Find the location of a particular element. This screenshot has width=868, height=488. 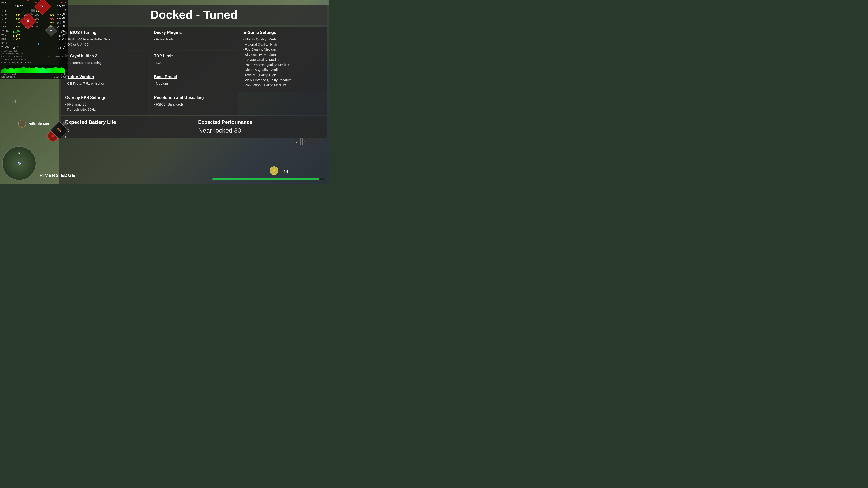

lb-badge: LB is located at coordinates (65, 123).